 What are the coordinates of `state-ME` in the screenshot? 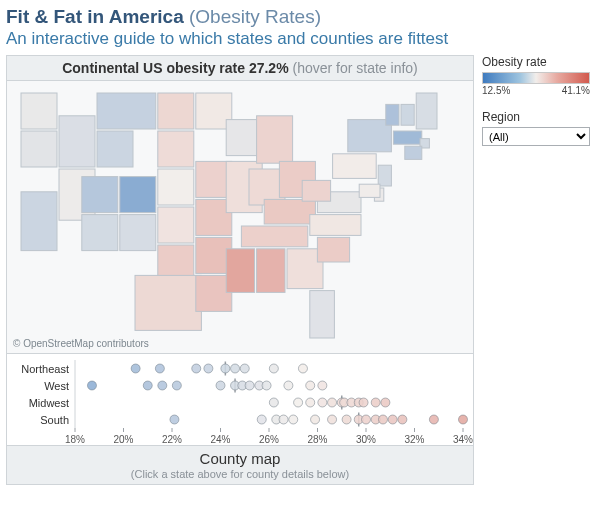 It's located at (426, 111).